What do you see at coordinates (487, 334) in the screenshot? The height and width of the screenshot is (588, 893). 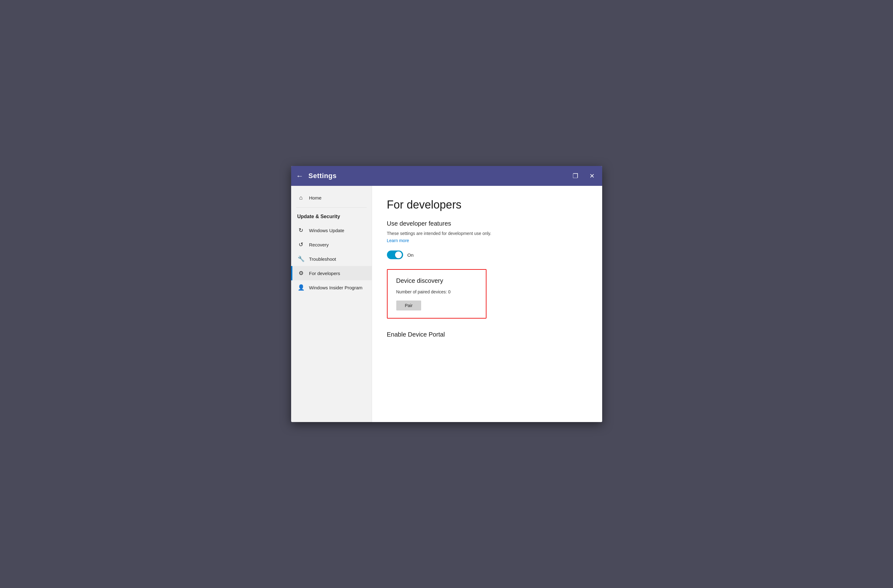 I see `enable-device-portal-title: Enable Device Portal` at bounding box center [487, 334].